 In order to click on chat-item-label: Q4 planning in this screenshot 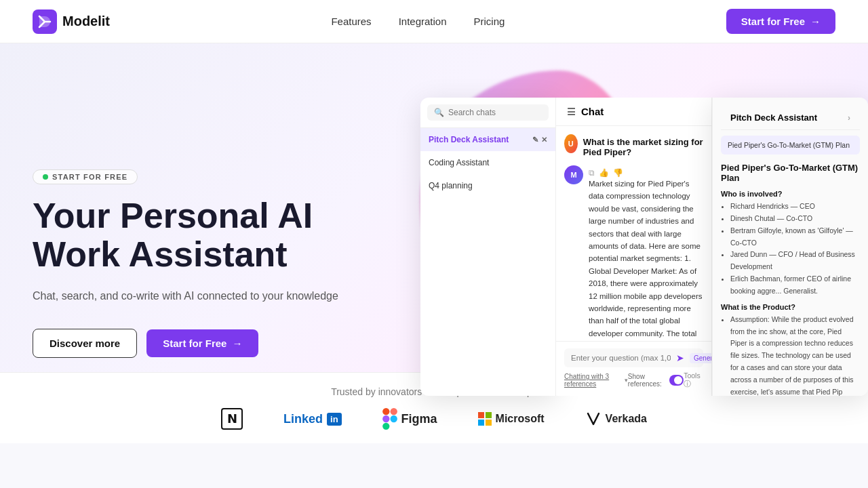, I will do `click(450, 186)`.